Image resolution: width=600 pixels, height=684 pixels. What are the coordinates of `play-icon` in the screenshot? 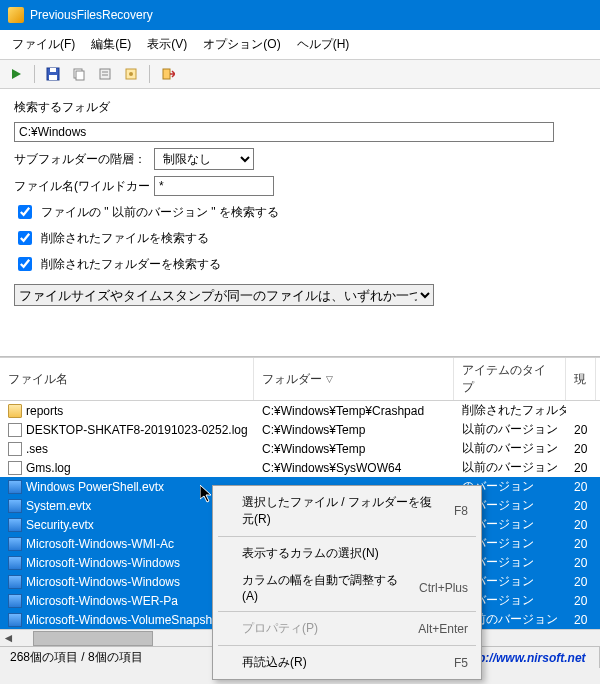 It's located at (16, 74).